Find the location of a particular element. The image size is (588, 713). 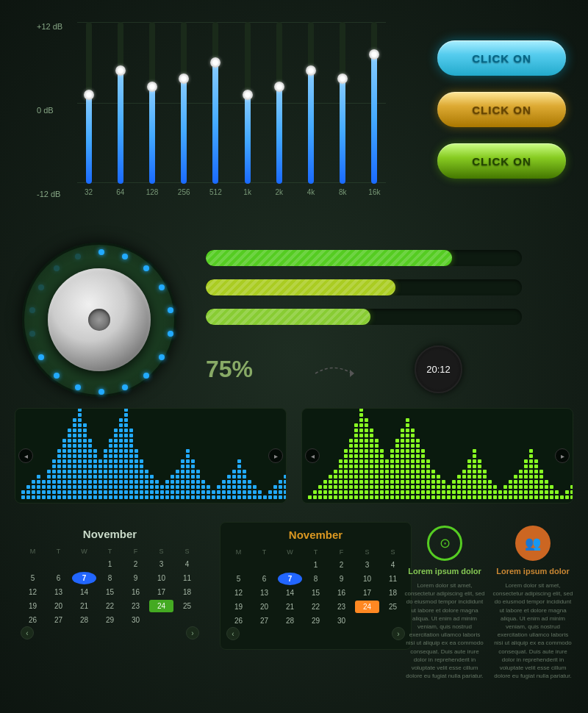

eq-bar-1k: 1k is located at coordinates (247, 110).